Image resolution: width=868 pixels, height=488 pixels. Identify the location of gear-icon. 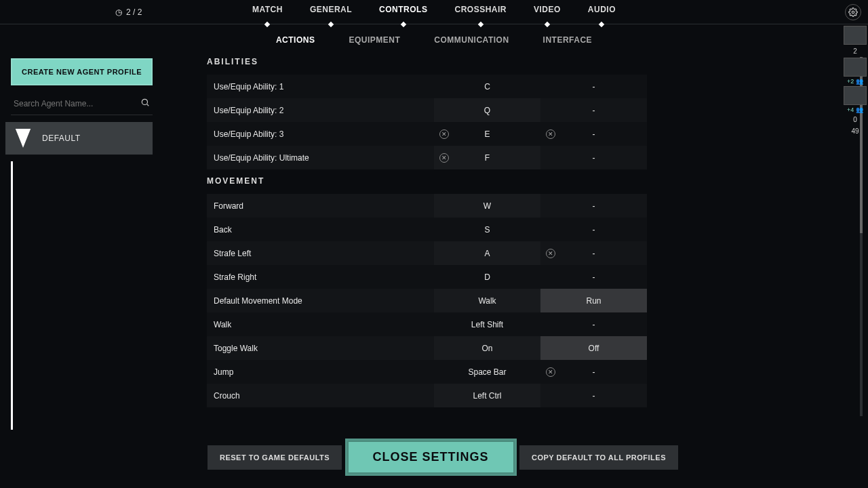
(853, 12).